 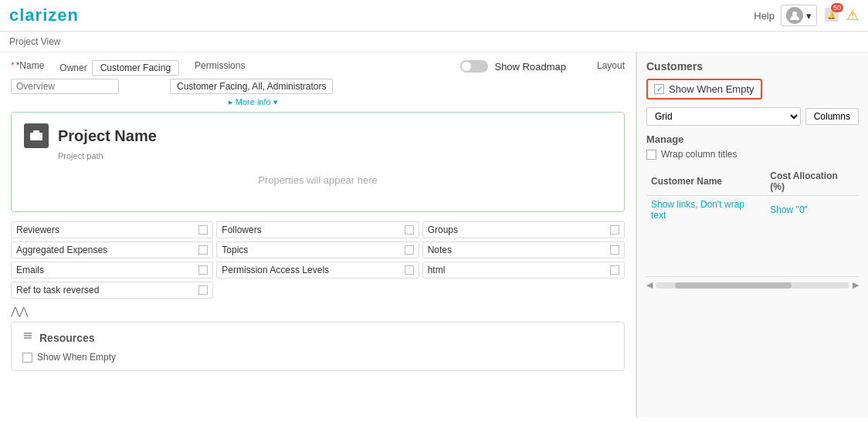 What do you see at coordinates (524, 270) in the screenshot?
I see `prop-item-html: html` at bounding box center [524, 270].